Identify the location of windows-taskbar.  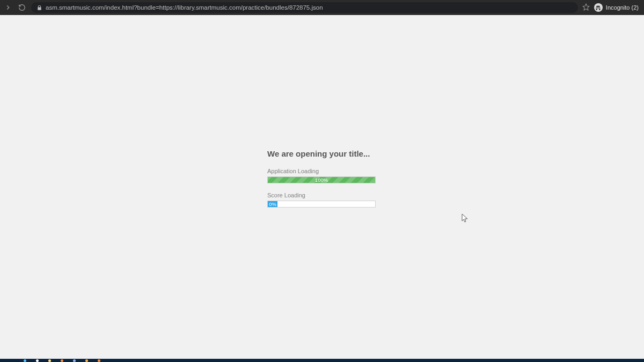
(322, 360).